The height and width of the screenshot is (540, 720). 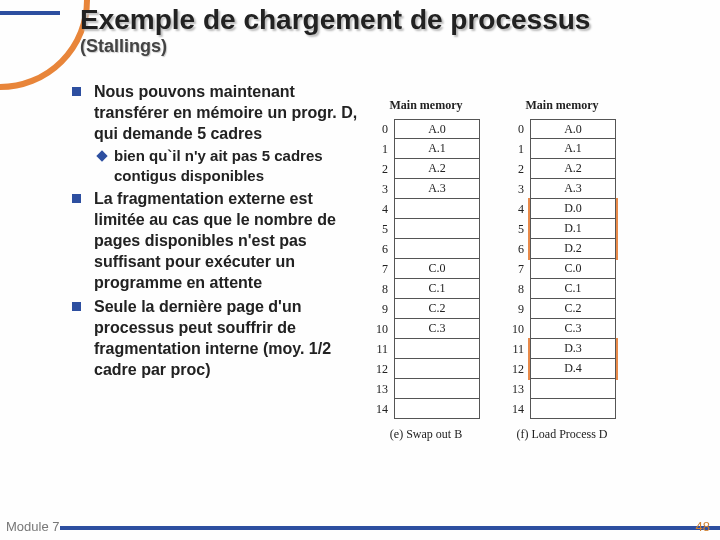 I want to click on bullet-1: Nous pouvons maintenant transférer en mé…, so click(x=217, y=134).